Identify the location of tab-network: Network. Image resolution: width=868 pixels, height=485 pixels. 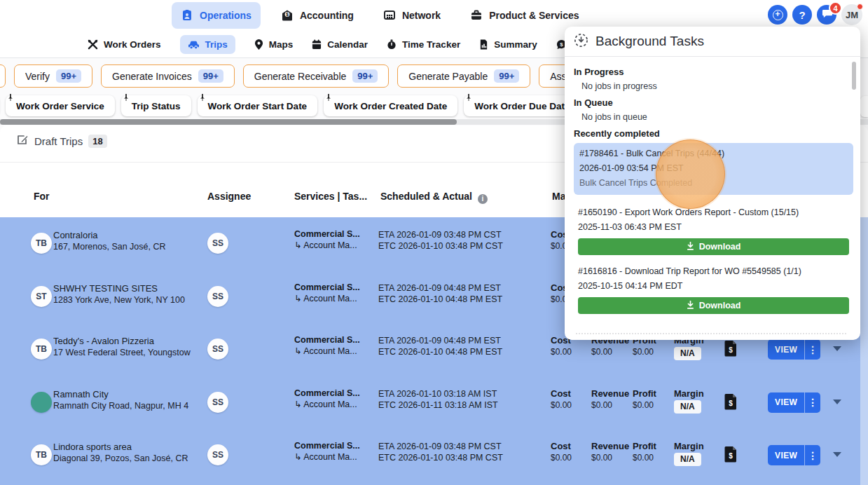
(412, 15).